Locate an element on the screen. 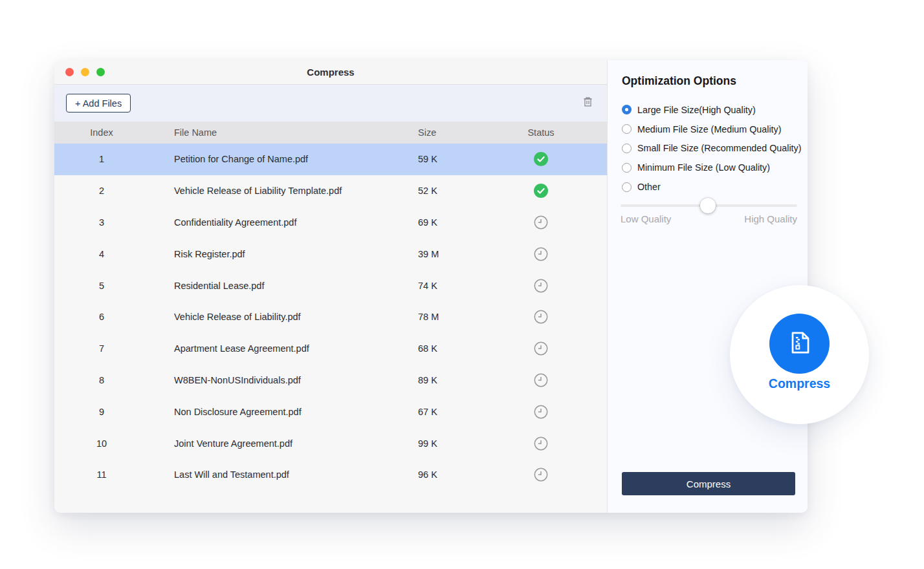  radio-option-label: Minimum File Size (Low Quality) is located at coordinates (704, 167).